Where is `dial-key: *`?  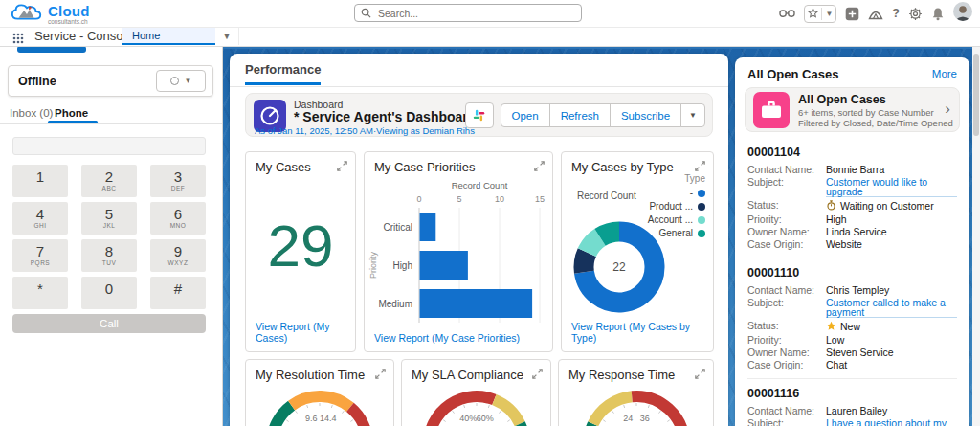 dial-key: * is located at coordinates (40, 293).